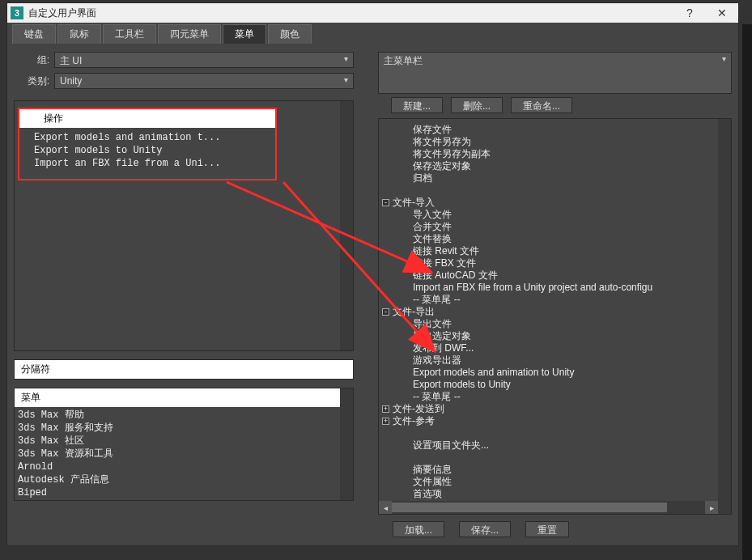 Image resolution: width=752 pixels, height=560 pixels. Describe the element at coordinates (184, 369) in the screenshot. I see `separator-item: 分隔符` at that location.